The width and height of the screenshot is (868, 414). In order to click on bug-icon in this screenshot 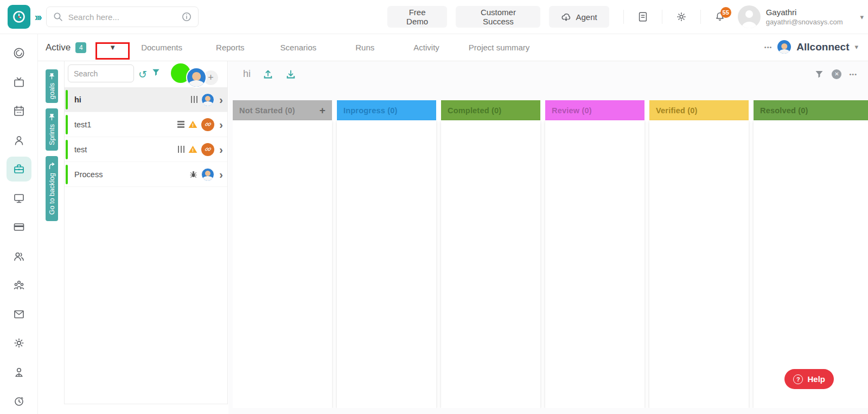, I will do `click(193, 174)`.